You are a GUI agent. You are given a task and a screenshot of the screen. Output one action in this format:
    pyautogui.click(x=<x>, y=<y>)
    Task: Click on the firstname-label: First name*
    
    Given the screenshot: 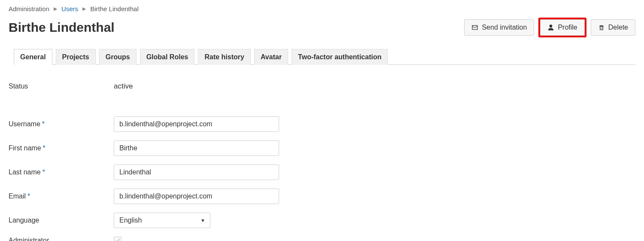 What is the action you would take?
    pyautogui.click(x=61, y=148)
    